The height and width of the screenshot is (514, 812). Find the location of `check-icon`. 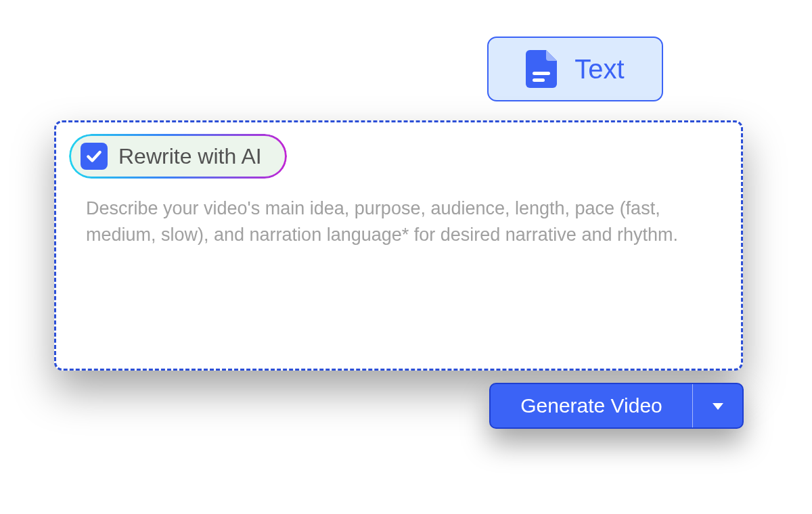

check-icon is located at coordinates (94, 156).